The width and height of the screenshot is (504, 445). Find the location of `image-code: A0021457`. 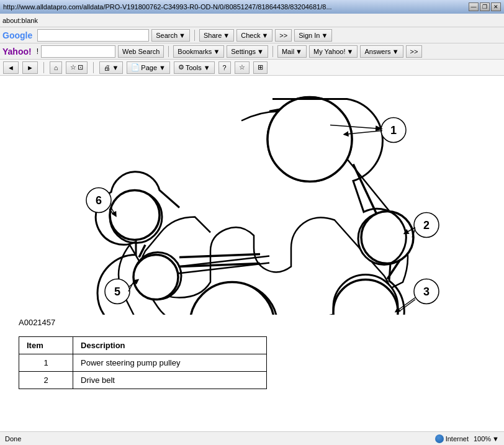

image-code: A0021457 is located at coordinates (255, 323).